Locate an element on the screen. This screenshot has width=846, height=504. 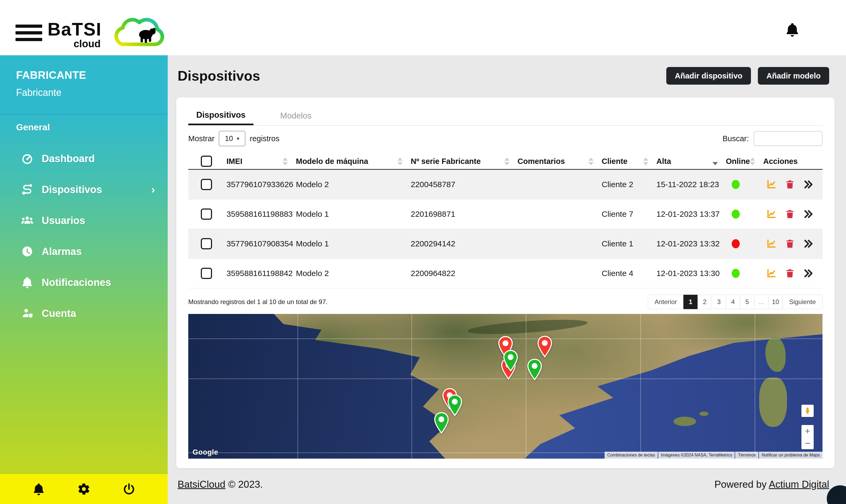
sidebar-role-block: FABRICANTE Fabricante is located at coordinates (84, 85).